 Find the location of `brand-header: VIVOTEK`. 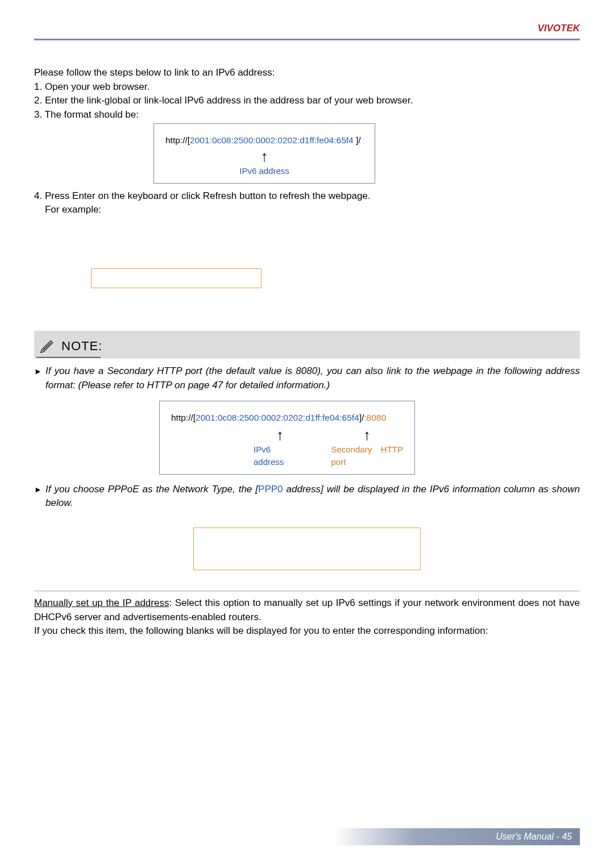

brand-header: VIVOTEK is located at coordinates (307, 31).